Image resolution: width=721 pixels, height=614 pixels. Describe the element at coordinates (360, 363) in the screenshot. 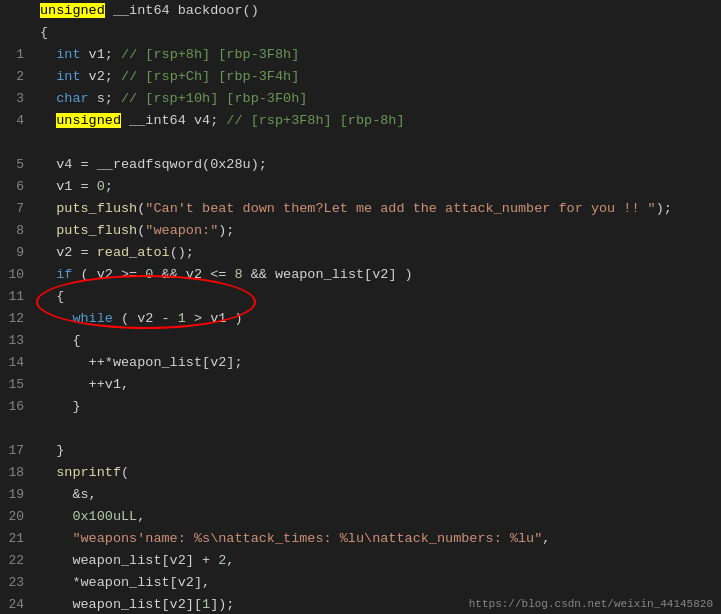

I see `code-line: 14 ++*weapon_list[v2];` at that location.